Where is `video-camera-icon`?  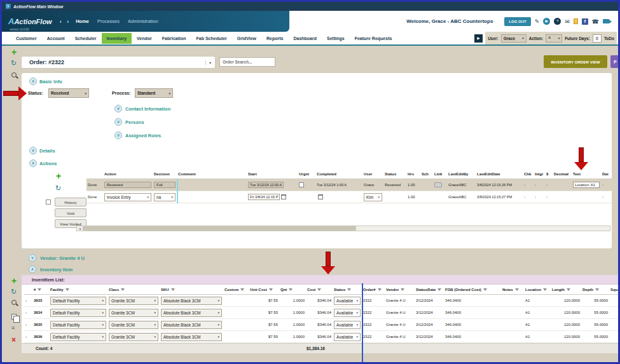 video-camera-icon is located at coordinates (606, 22).